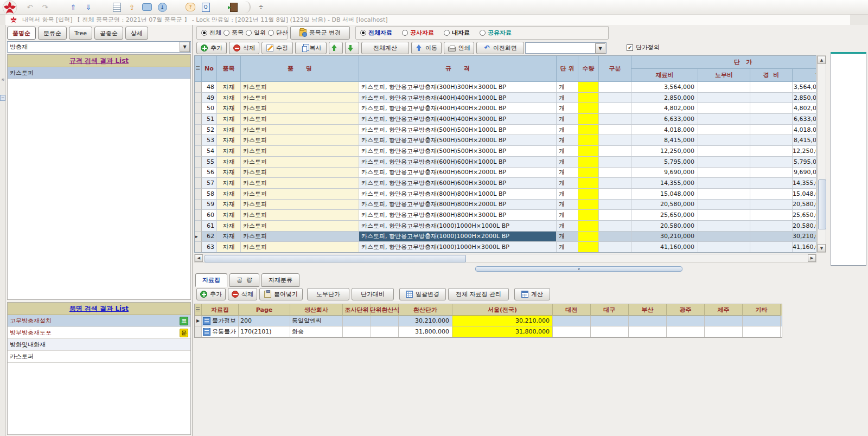 The width and height of the screenshot is (868, 436). What do you see at coordinates (532, 294) in the screenshot?
I see `bottom-toolbar-button: 계산` at bounding box center [532, 294].